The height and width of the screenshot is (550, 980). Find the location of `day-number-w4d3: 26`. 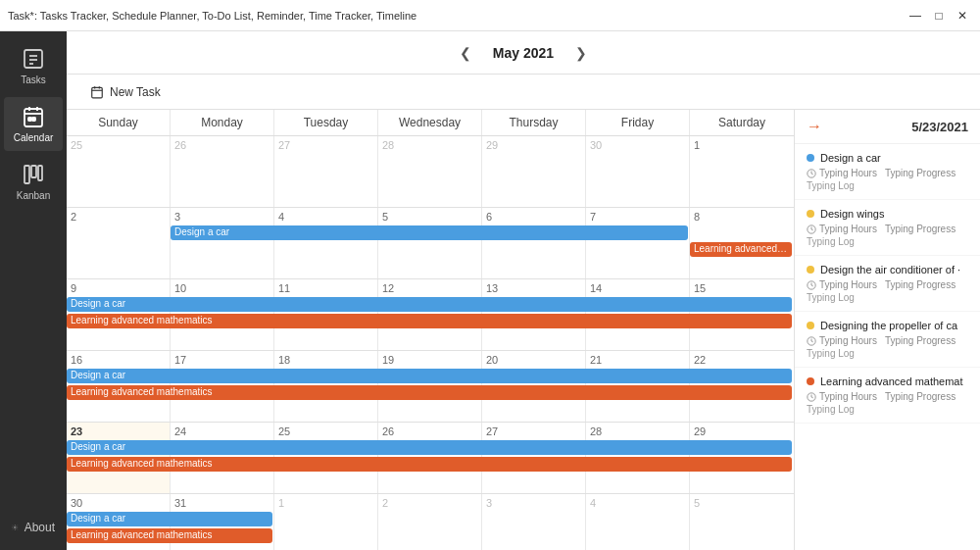

day-number-w4d3: 26 is located at coordinates (430, 431).